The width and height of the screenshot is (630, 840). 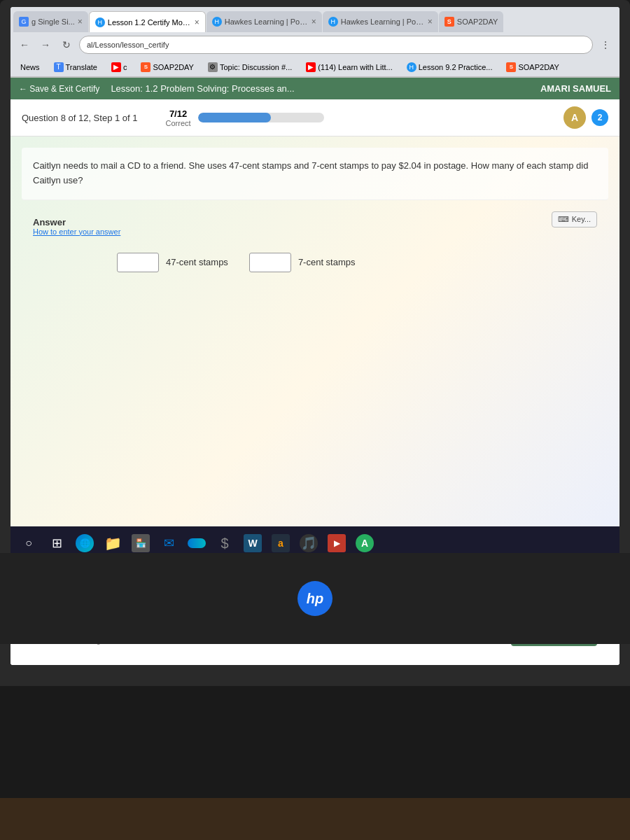 I want to click on answer-label: Answer, so click(x=315, y=223).